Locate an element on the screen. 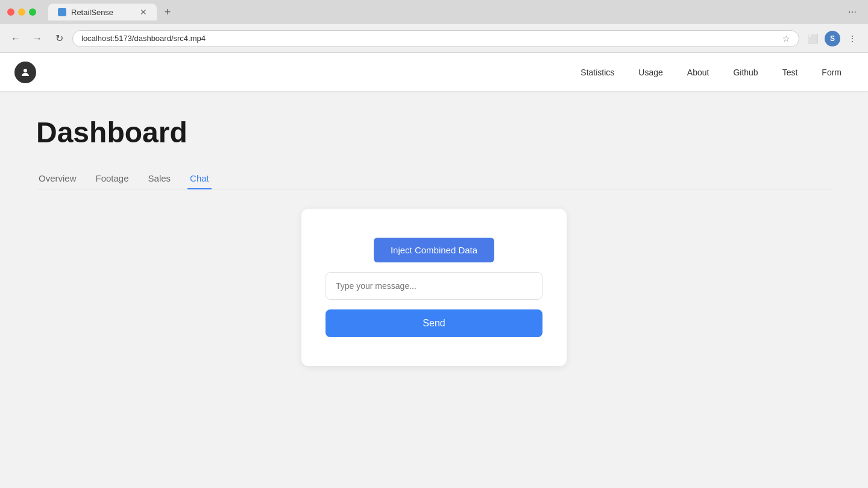 Image resolution: width=868 pixels, height=488 pixels. nav-item-test: Test is located at coordinates (790, 72).